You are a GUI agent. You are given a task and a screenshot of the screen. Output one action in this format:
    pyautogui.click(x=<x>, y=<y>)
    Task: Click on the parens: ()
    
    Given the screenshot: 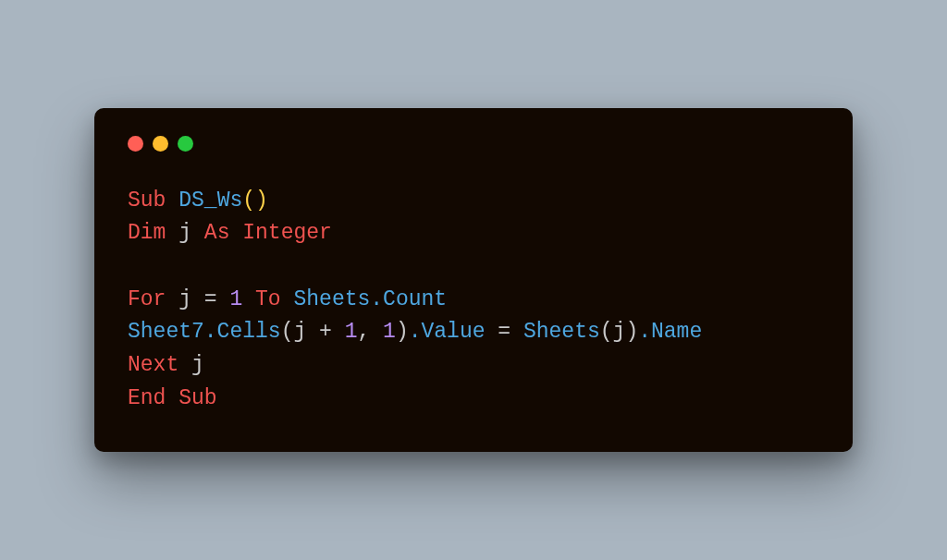 What is the action you would take?
    pyautogui.click(x=255, y=201)
    